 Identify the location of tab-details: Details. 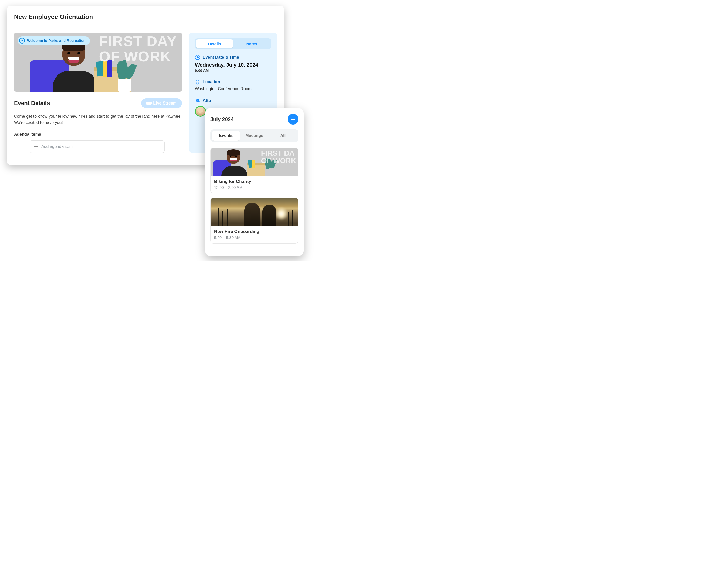
(214, 44).